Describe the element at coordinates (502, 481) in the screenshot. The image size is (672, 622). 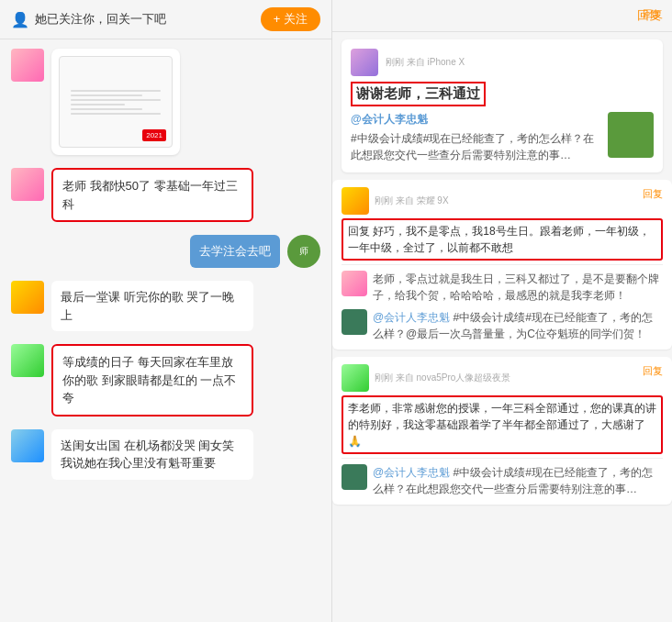
I see `sub-comment-3: @会计人李忠魁 #中级会计成绩#现在已经能查了，考的怎么样？在此想跟您交代一些查…` at that location.